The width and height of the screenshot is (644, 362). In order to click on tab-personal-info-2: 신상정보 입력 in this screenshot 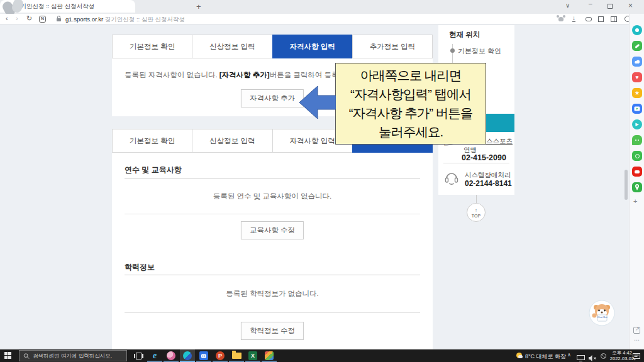, I will do `click(232, 141)`.